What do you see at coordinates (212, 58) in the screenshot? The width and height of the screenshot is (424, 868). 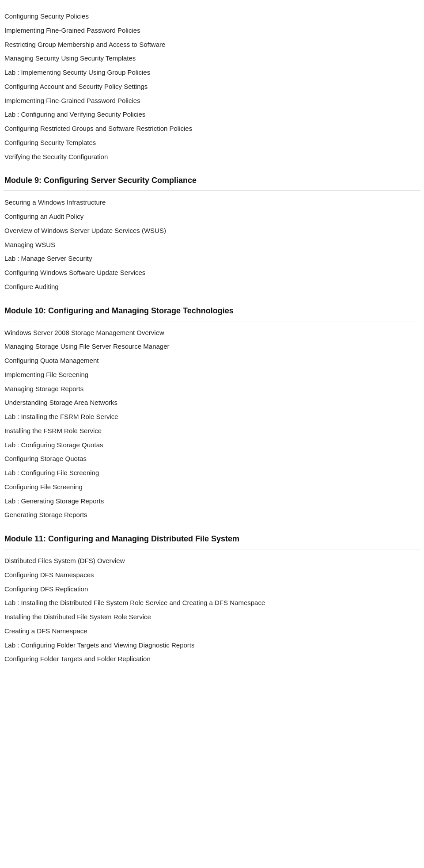 I see `list-item: Managing Security Using Security Templat…` at bounding box center [212, 58].